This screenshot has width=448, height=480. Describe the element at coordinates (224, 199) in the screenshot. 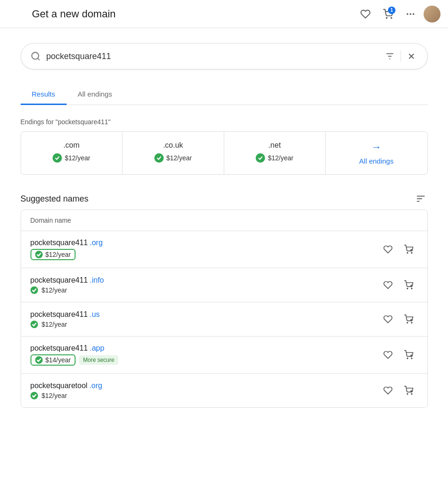

I see `suggested-header: Suggested names` at that location.